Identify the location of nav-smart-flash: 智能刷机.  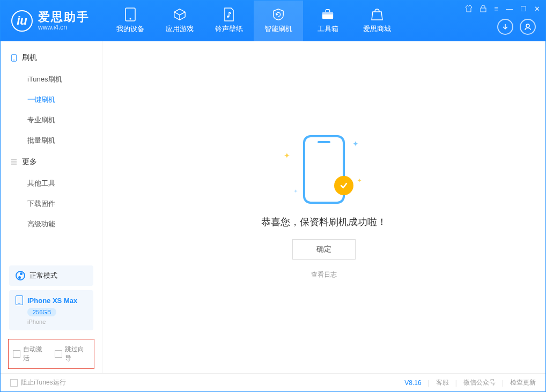
(278, 21).